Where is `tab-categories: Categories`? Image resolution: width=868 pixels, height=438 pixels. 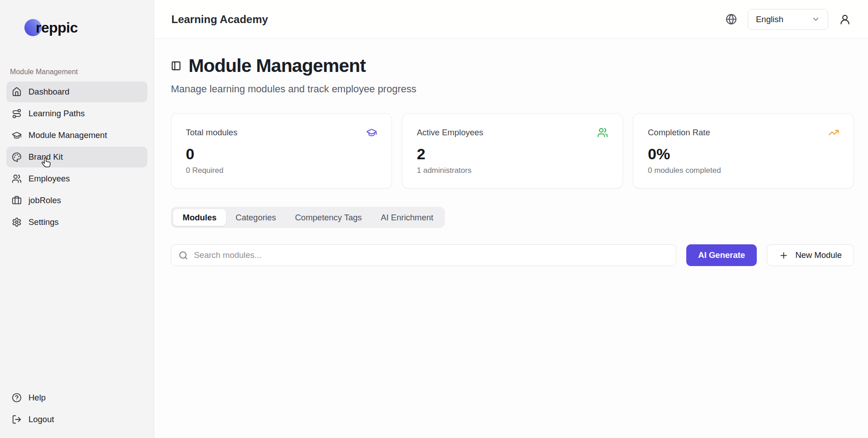
tab-categories: Categories is located at coordinates (256, 217).